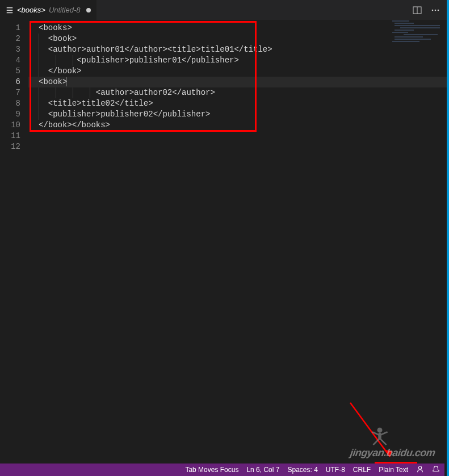 This screenshot has width=449, height=476. What do you see at coordinates (237, 72) in the screenshot?
I see `code-line: </book>` at bounding box center [237, 72].